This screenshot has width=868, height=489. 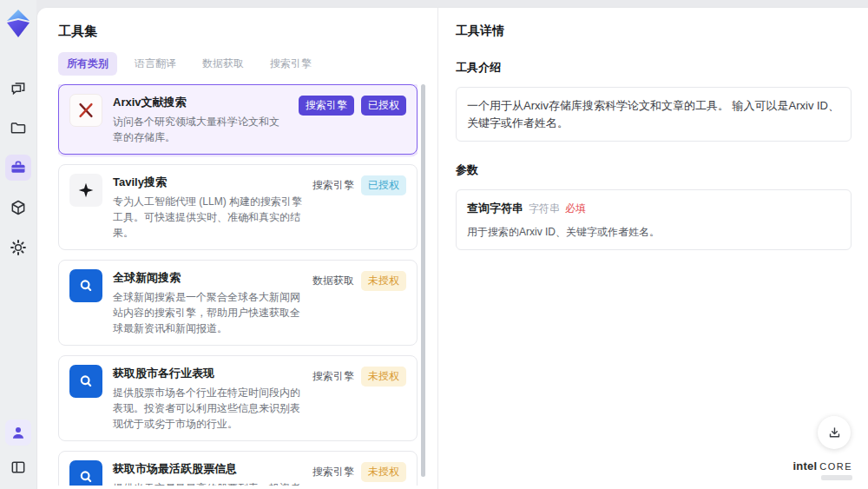 I want to click on param-name: 查询字符串, so click(x=495, y=208).